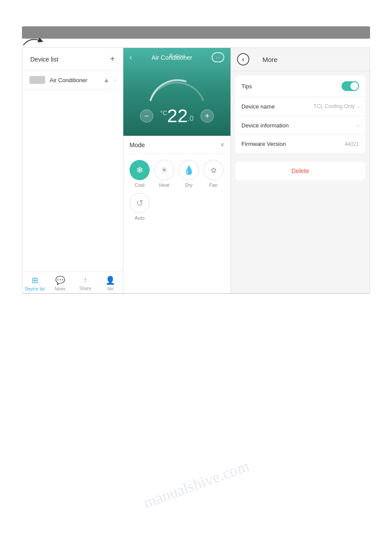 The height and width of the screenshot is (555, 392). What do you see at coordinates (85, 283) in the screenshot?
I see `nav-share: ↑ Share` at bounding box center [85, 283].